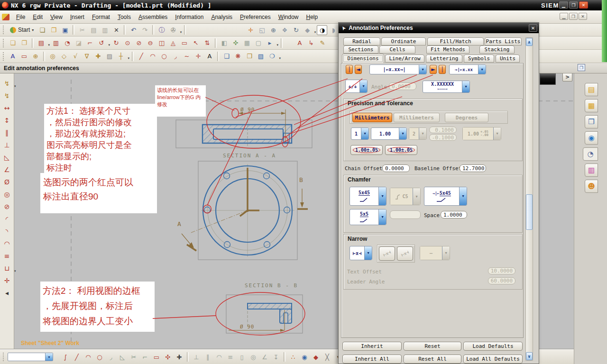 This screenshot has height=364, width=607. What do you see at coordinates (253, 357) in the screenshot?
I see `constraint-concentric-icon: ◎` at bounding box center [253, 357].